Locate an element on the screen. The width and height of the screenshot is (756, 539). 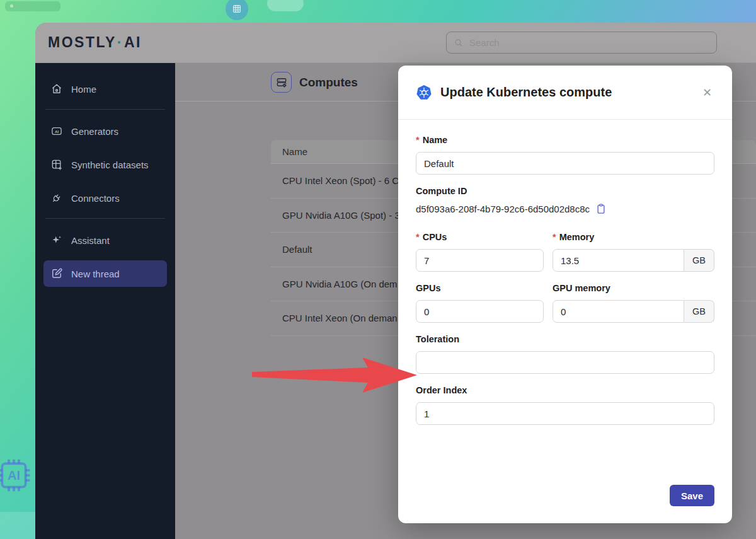
gpu-memory-field-group: GB is located at coordinates (634, 311).